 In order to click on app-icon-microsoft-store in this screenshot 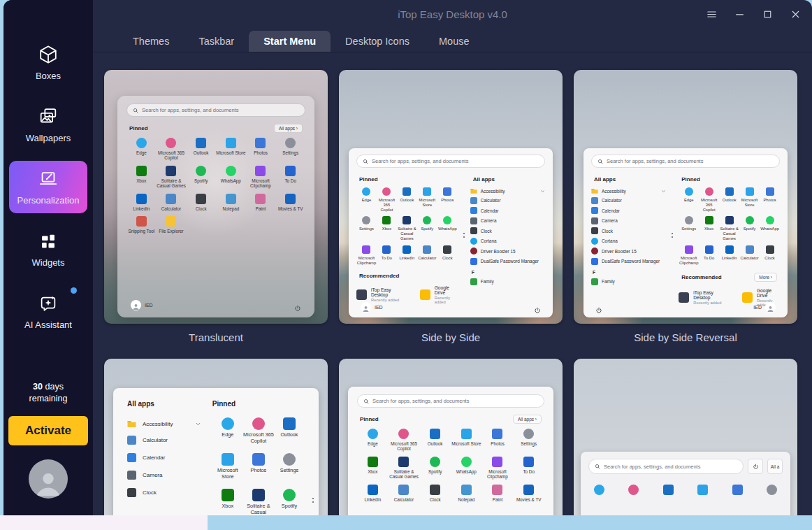, I will do `click(467, 434)`.